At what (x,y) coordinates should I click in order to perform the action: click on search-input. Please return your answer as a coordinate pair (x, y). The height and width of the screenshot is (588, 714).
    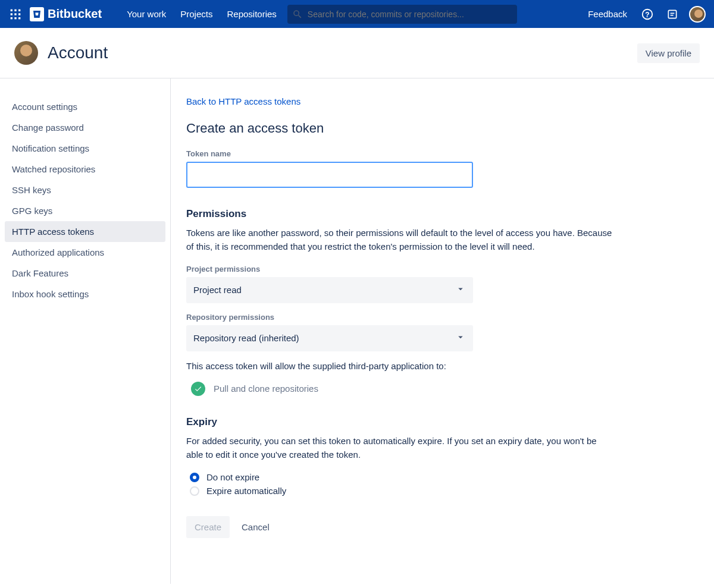
    Looking at the image, I should click on (402, 14).